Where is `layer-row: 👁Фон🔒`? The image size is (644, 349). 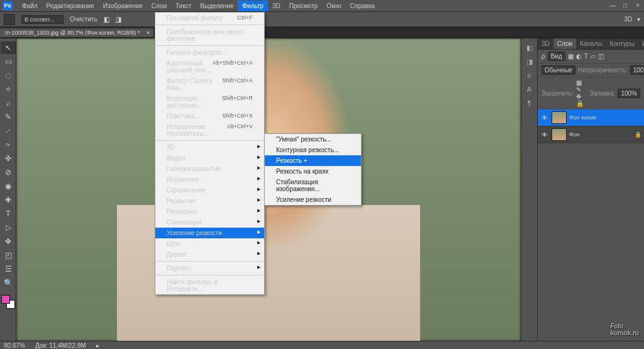 layer-row: 👁Фон🔒 is located at coordinates (591, 135).